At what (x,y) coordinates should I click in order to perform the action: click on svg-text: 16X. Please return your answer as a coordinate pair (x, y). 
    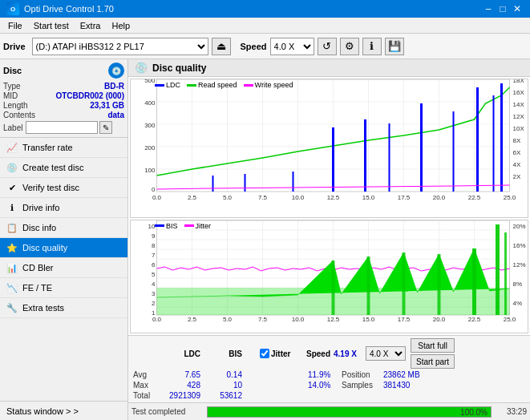
    Looking at the image, I should click on (520, 93).